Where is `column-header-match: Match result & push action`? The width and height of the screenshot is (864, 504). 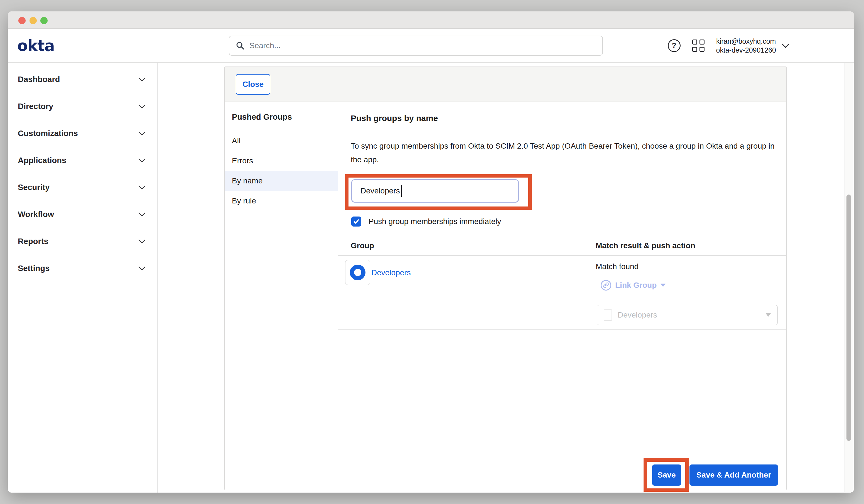 column-header-match: Match result & push action is located at coordinates (645, 246).